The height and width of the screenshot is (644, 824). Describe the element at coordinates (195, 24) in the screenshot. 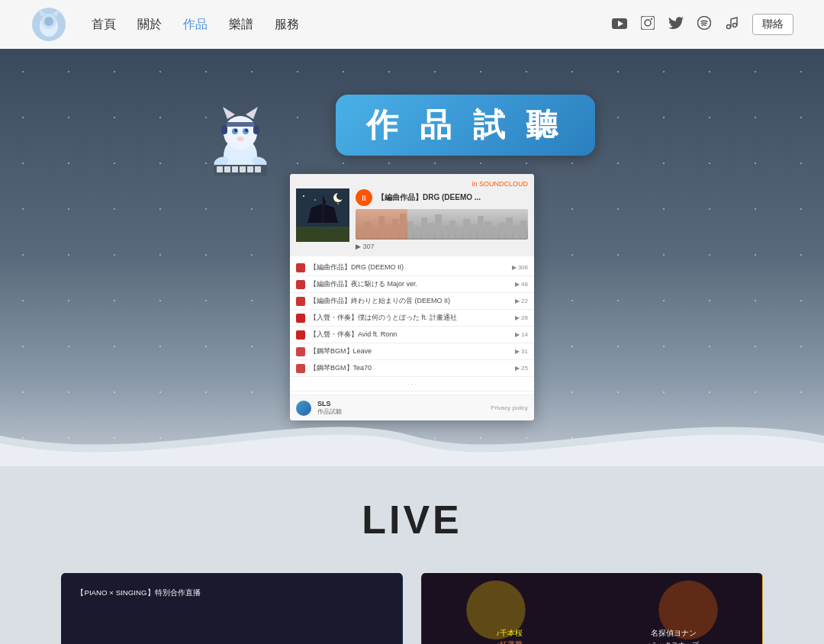

I see `nav-works: 作品` at that location.